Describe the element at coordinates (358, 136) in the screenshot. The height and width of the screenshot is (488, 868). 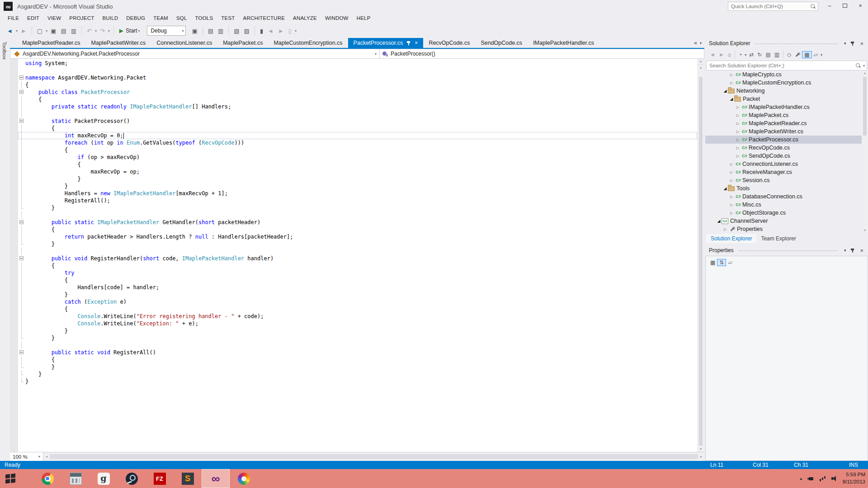
I see `code-line: int maxRecvOp = 0;` at that location.